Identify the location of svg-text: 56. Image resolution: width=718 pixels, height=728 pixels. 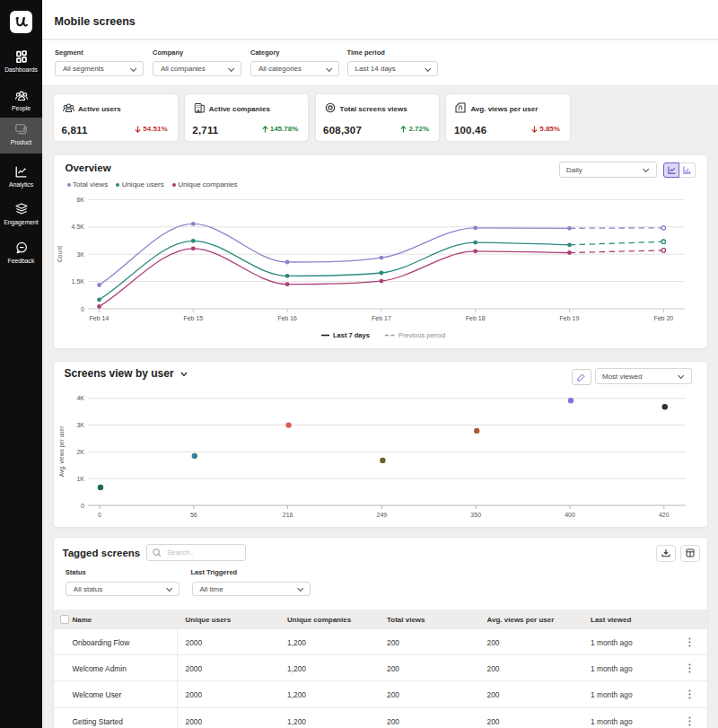
(194, 515).